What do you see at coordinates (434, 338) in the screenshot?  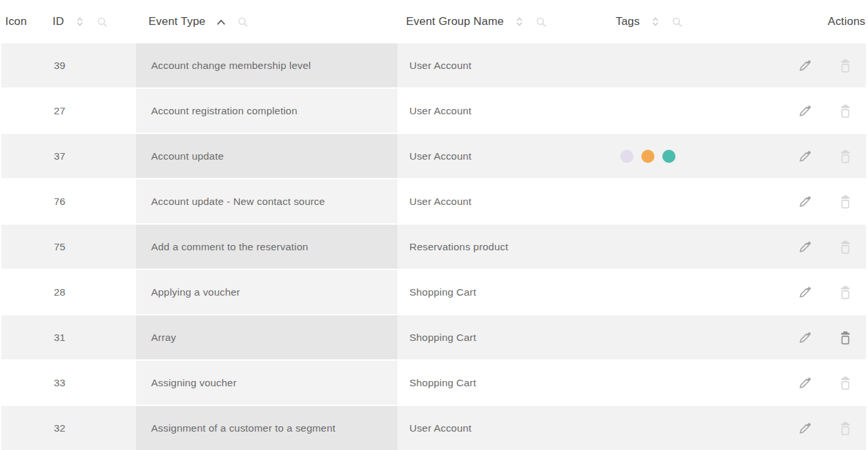 I see `table-row: 31 Array Shopping Cart` at bounding box center [434, 338].